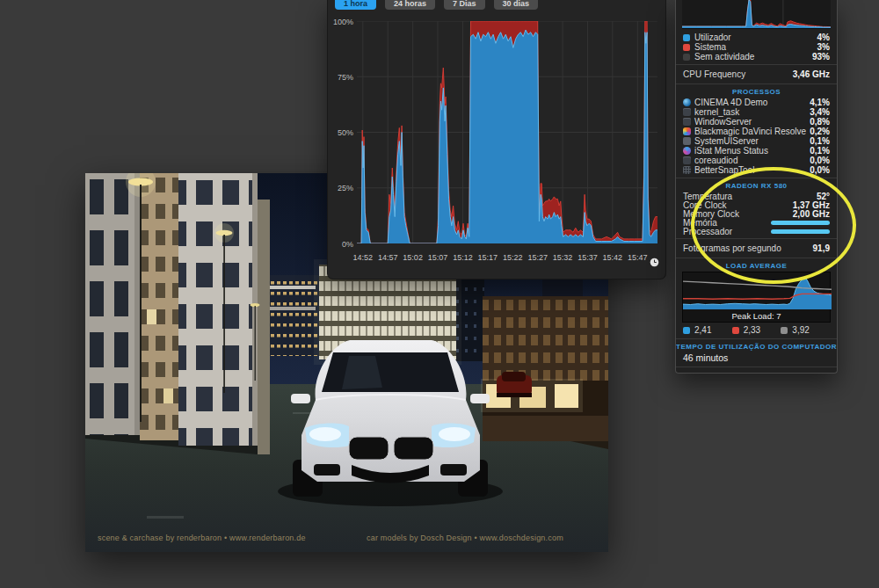 This screenshot has height=588, width=879. Describe the element at coordinates (686, 38) in the screenshot. I see `utilizador-swatch` at that location.